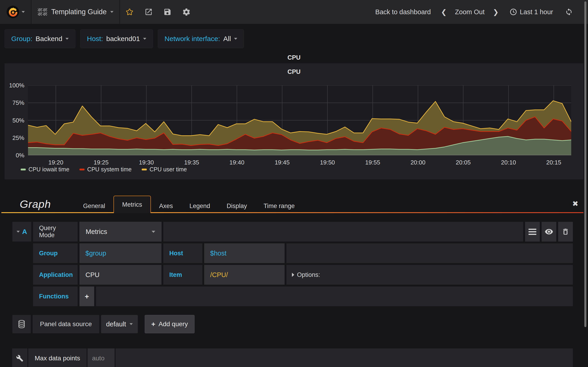 This screenshot has height=367, width=588. What do you see at coordinates (130, 12) in the screenshot?
I see `star-button` at bounding box center [130, 12].